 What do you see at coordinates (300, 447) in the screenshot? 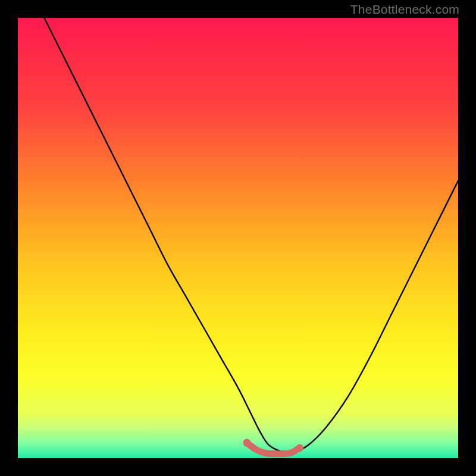
I see `optimal-band-end-right` at bounding box center [300, 447].